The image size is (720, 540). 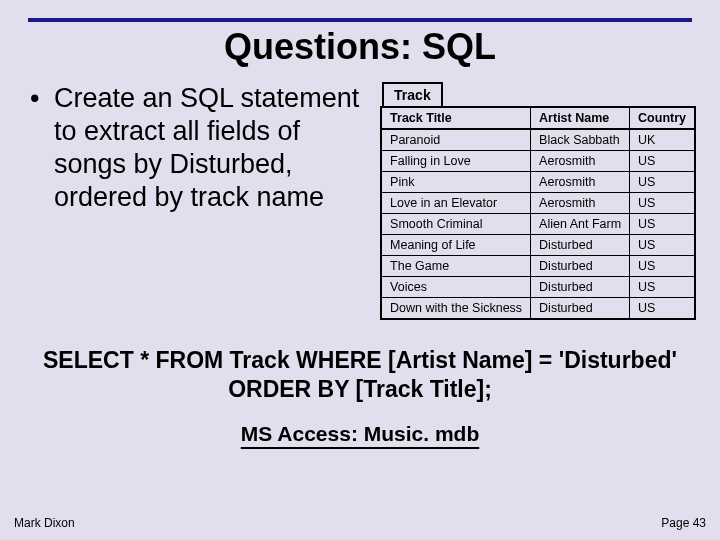 What do you see at coordinates (662, 118) in the screenshot?
I see `col-country: Country` at bounding box center [662, 118].